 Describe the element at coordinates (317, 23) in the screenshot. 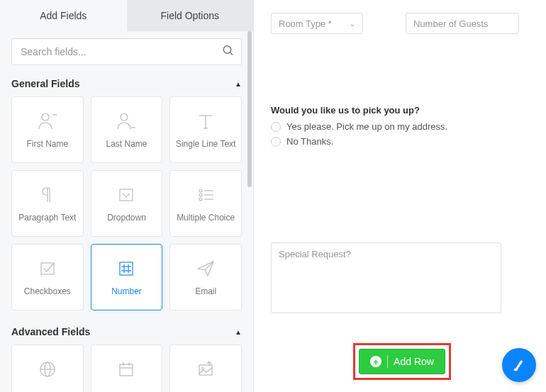

I see `room-type-select: Room Type * ⌄` at that location.